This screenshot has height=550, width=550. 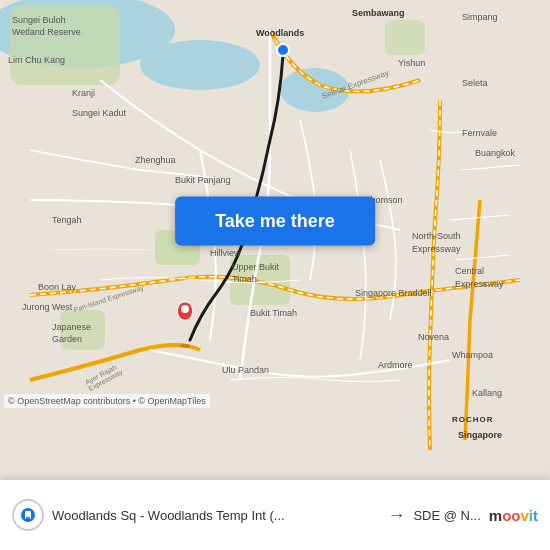 I want to click on logo-m: m, so click(x=496, y=516).